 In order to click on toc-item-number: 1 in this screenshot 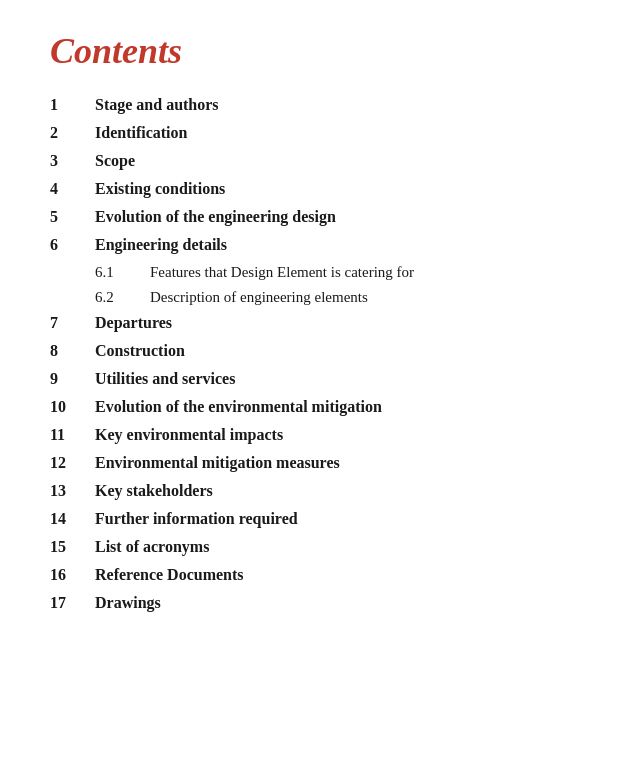, I will do `click(72, 105)`.